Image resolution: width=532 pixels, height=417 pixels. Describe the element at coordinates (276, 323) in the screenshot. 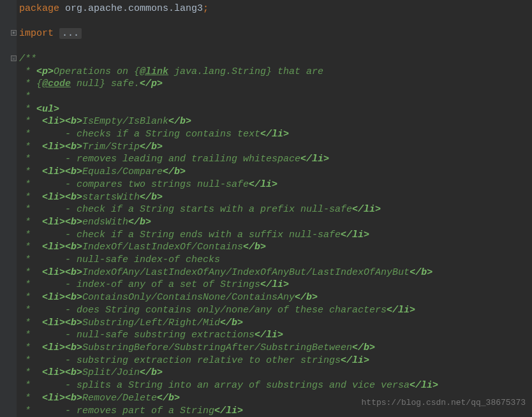

I see `javadoc-line: * <li><b>Substring/Left/Right/Mid</b>` at that location.